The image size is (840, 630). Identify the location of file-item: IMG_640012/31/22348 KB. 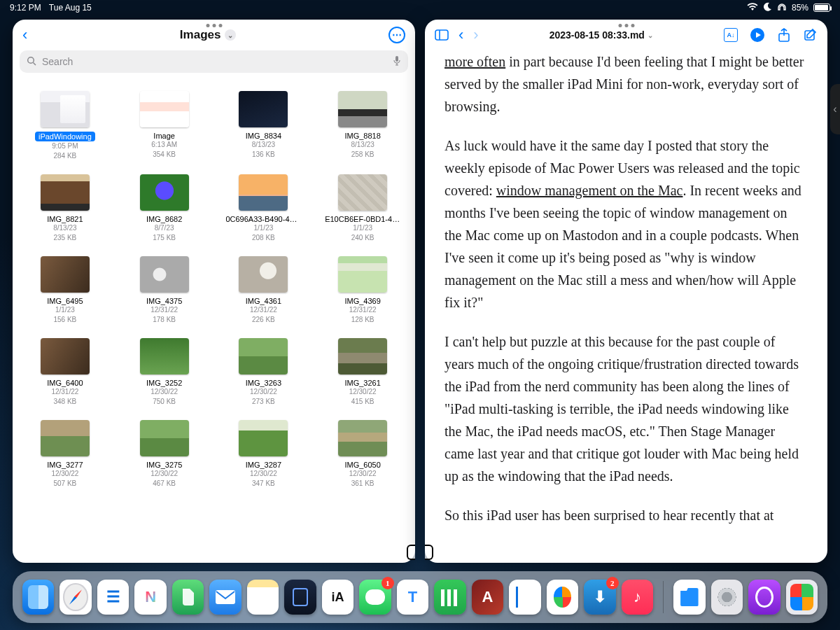
(65, 375).